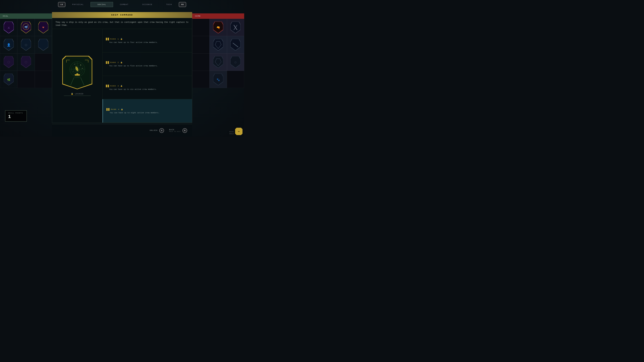  What do you see at coordinates (78, 72) in the screenshot?
I see `badge-inner` at bounding box center [78, 72].